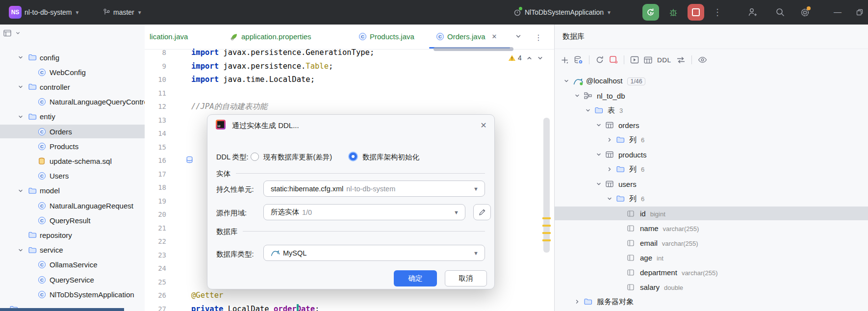 The height and width of the screenshot is (311, 868). I want to click on project-item-Products: CProducts, so click(73, 146).